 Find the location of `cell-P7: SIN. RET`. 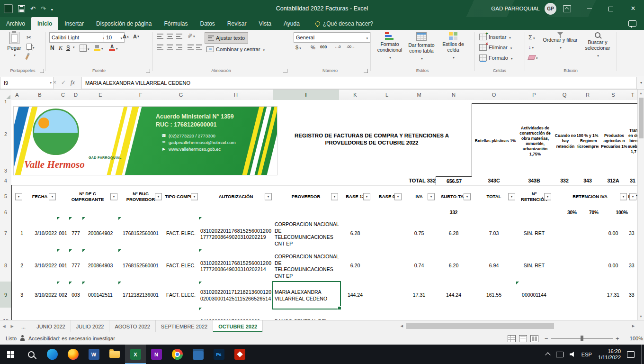

cell-P7: SIN. RET is located at coordinates (534, 233).